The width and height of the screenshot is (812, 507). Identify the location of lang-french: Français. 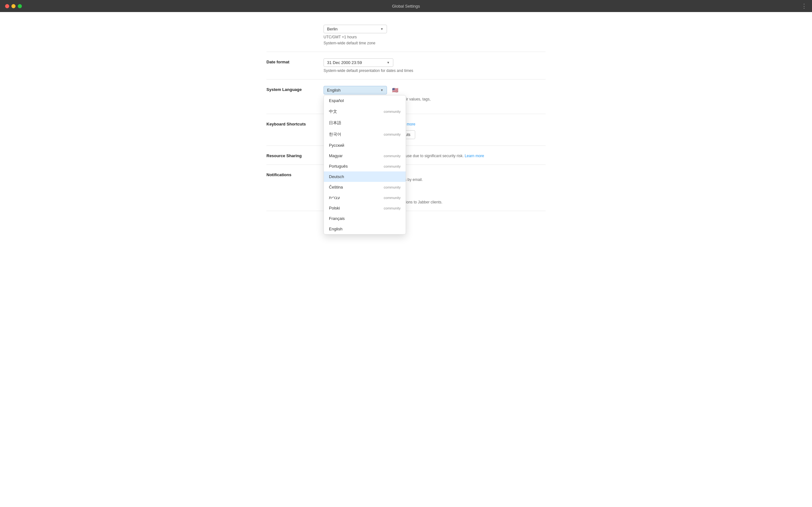
(365, 219).